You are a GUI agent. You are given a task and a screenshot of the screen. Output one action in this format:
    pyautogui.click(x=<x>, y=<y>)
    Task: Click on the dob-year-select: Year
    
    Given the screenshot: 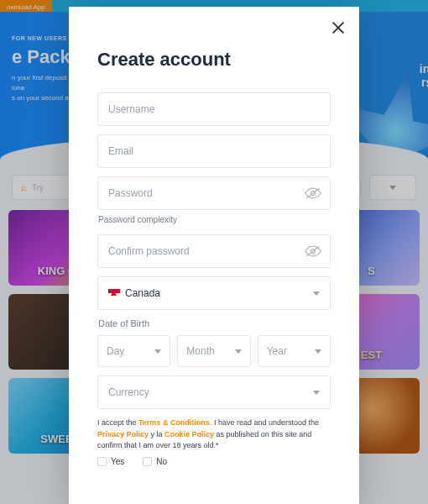 What is the action you would take?
    pyautogui.click(x=294, y=351)
    